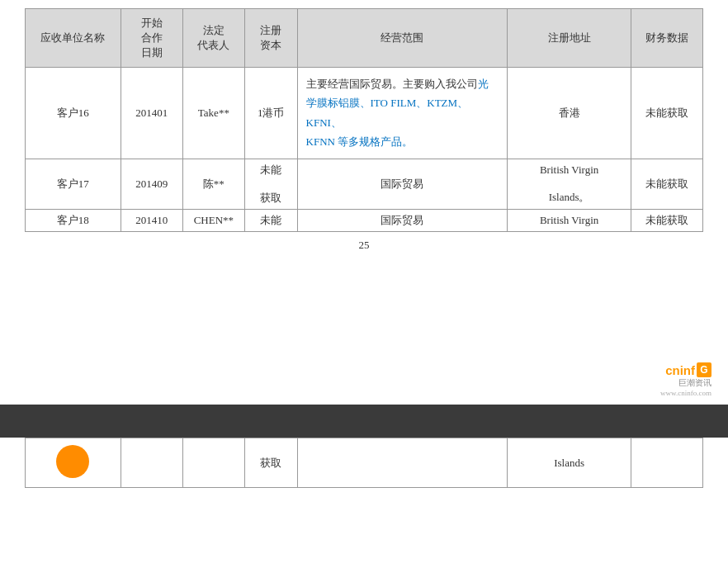 The image size is (728, 587). I want to click on cell-scope-16: 主要经营国际贸易。主要购入我公司光 学膜标铝膜、ITO FILM、KTZM、KF…, so click(402, 114).